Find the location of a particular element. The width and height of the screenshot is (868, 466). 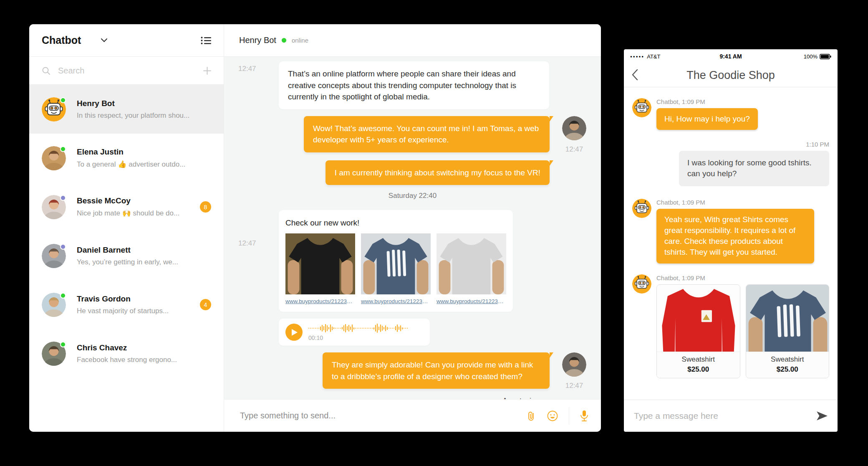

app-title: Chatbot is located at coordinates (61, 40).